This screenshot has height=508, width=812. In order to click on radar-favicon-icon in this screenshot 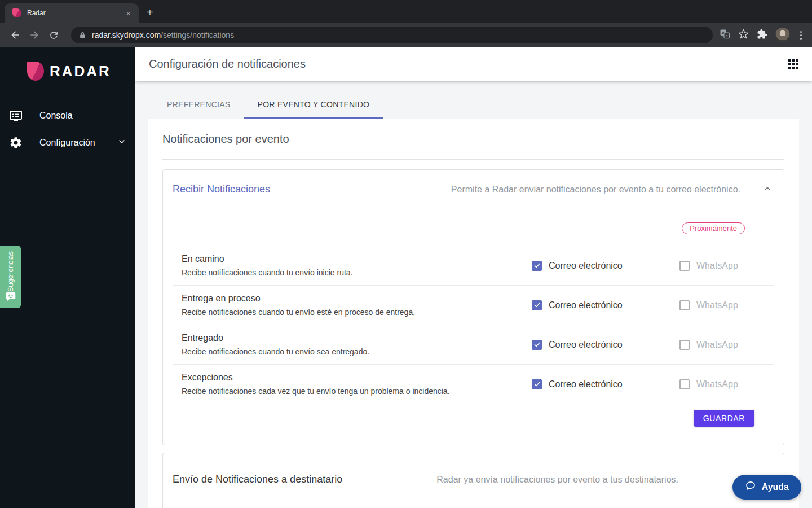, I will do `click(17, 13)`.